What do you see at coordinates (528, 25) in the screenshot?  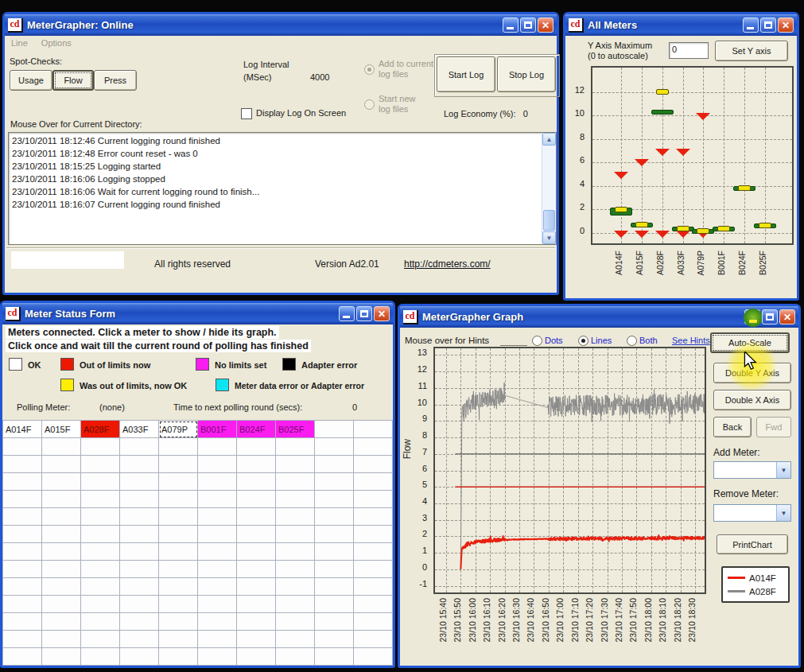 I see `maximize-button` at bounding box center [528, 25].